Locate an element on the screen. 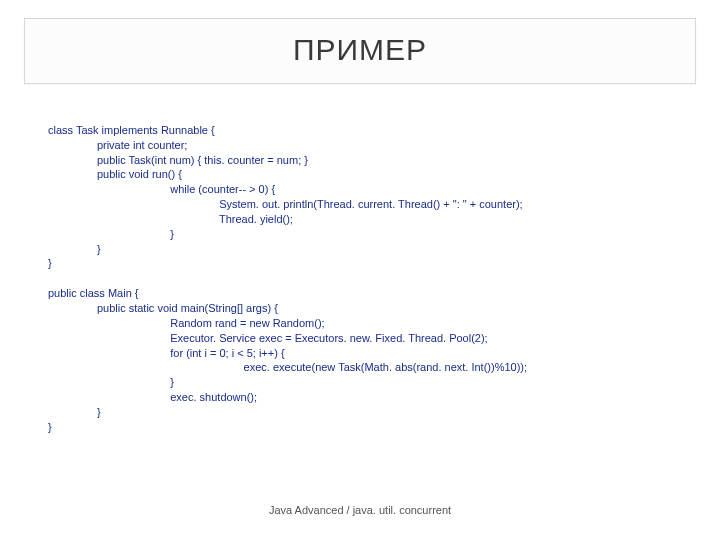 The width and height of the screenshot is (720, 540). code-line: Thread. yield(); is located at coordinates (170, 219).